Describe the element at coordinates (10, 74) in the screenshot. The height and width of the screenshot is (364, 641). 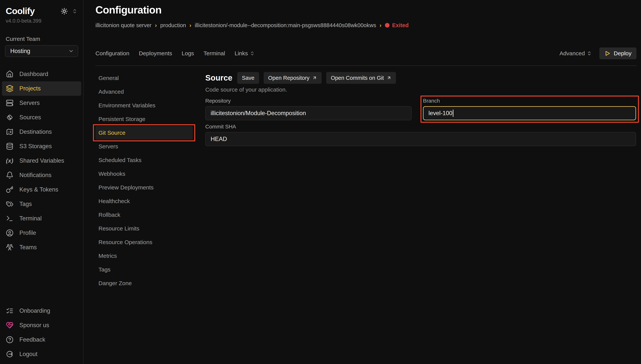
I see `home-icon` at that location.